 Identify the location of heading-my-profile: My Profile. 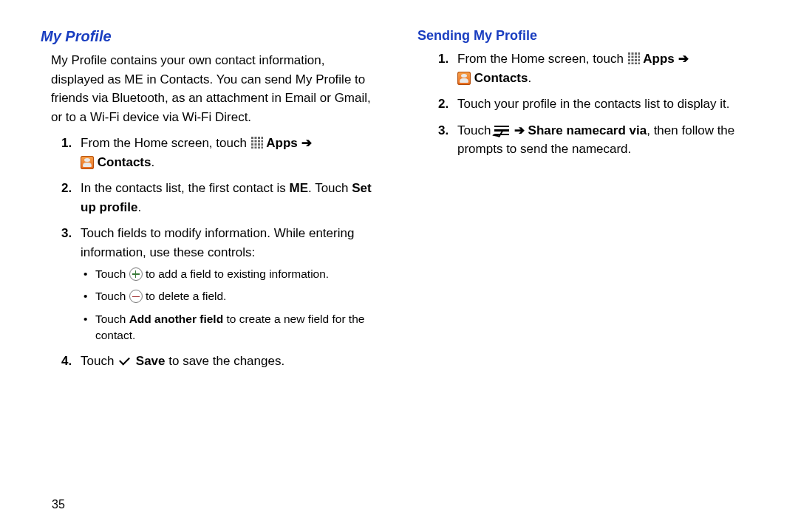
(211, 37).